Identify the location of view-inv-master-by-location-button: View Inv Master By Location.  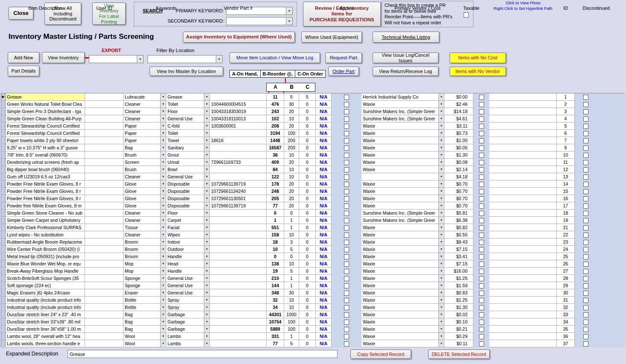
(186, 71).